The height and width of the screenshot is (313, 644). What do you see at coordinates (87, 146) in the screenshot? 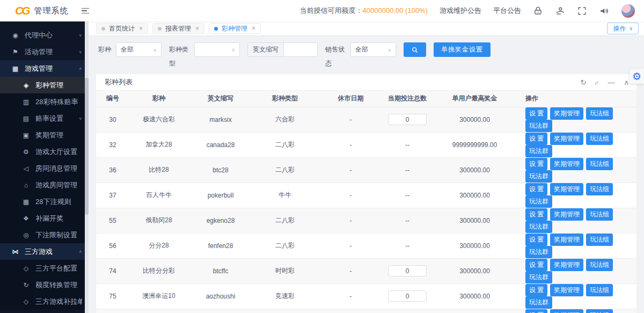
I see `sidebar-scrollbar-thumb` at bounding box center [87, 146].